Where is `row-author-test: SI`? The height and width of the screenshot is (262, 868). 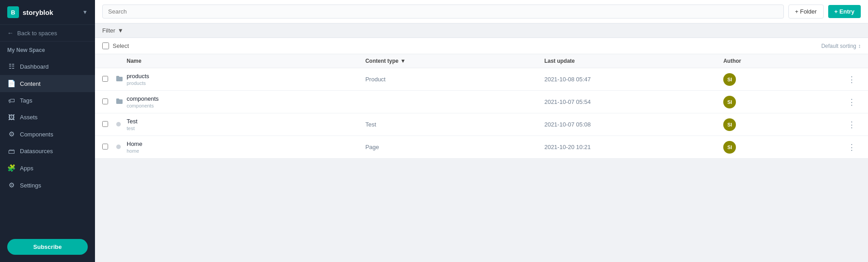
row-author-test: SI is located at coordinates (783, 125).